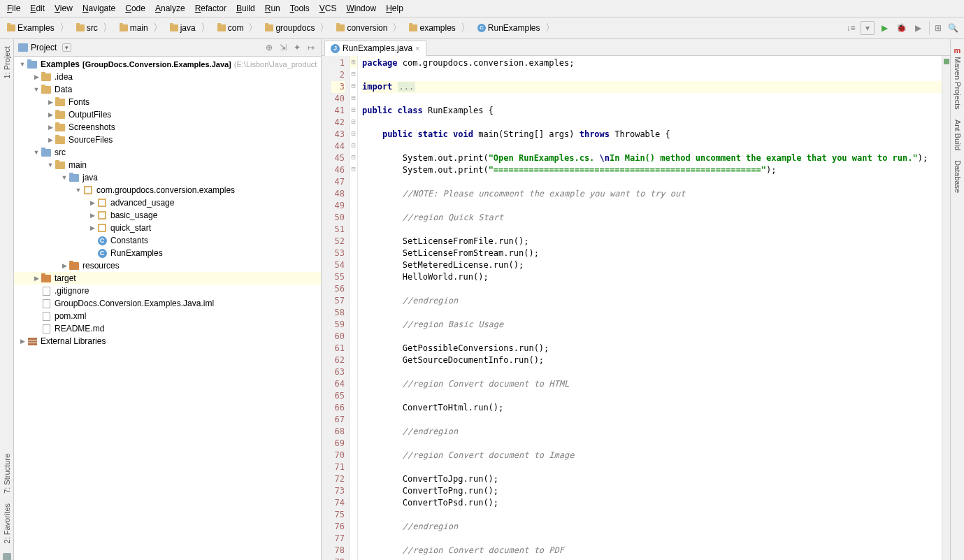 Image resolution: width=964 pixels, height=560 pixels. I want to click on code-line: ConvertToPng.run();, so click(652, 491).